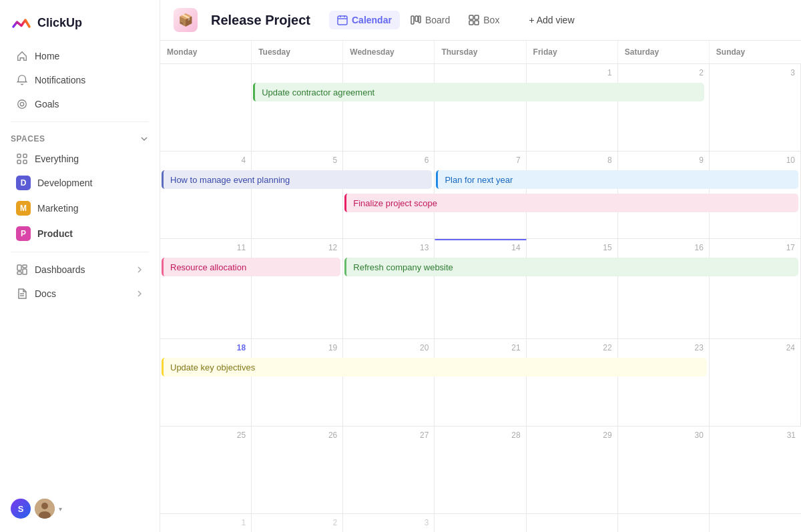 The width and height of the screenshot is (801, 532). I want to click on date-w2-sat: 9, so click(663, 160).